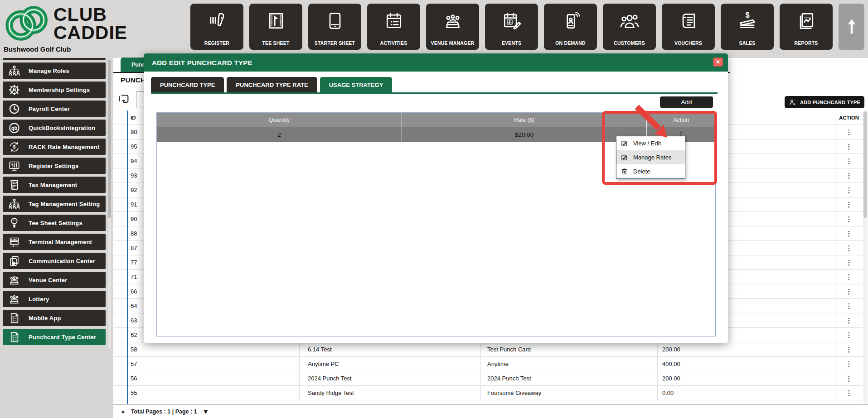 The width and height of the screenshot is (868, 418). I want to click on table-cell-price: 400.00, so click(746, 364).